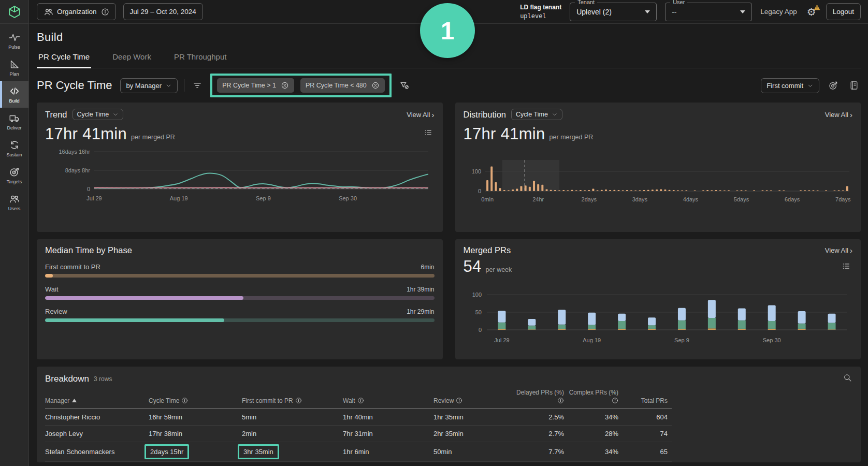 The image size is (868, 466). Describe the element at coordinates (846, 266) in the screenshot. I see `merged-prs-view-as-list-button` at that location.